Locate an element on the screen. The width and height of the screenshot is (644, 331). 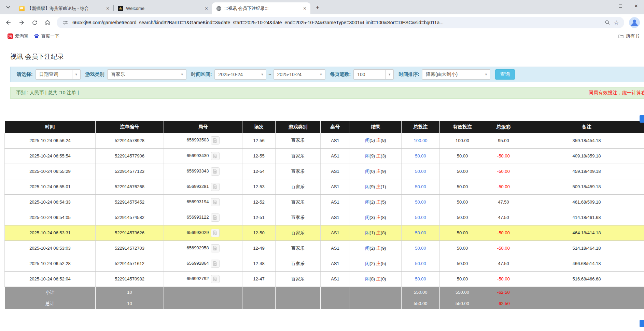
cell-remark: 514.18/464.18 is located at coordinates (583, 248).